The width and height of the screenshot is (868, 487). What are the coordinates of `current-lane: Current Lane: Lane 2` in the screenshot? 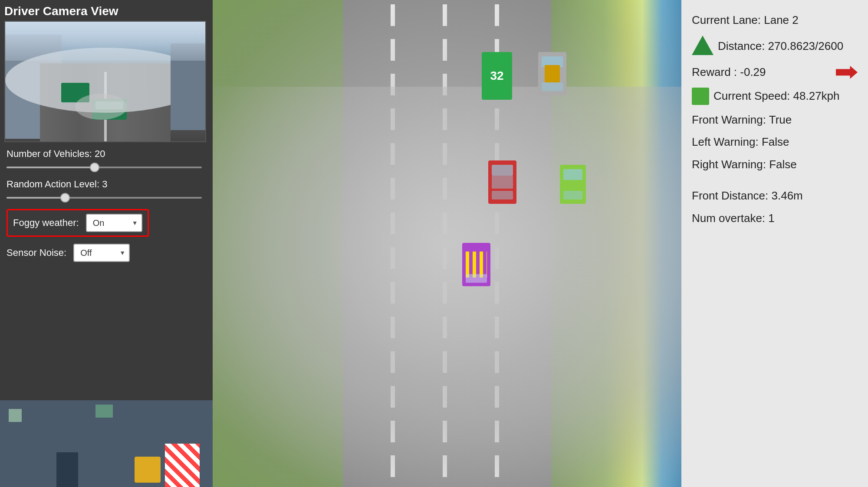 It's located at (775, 20).